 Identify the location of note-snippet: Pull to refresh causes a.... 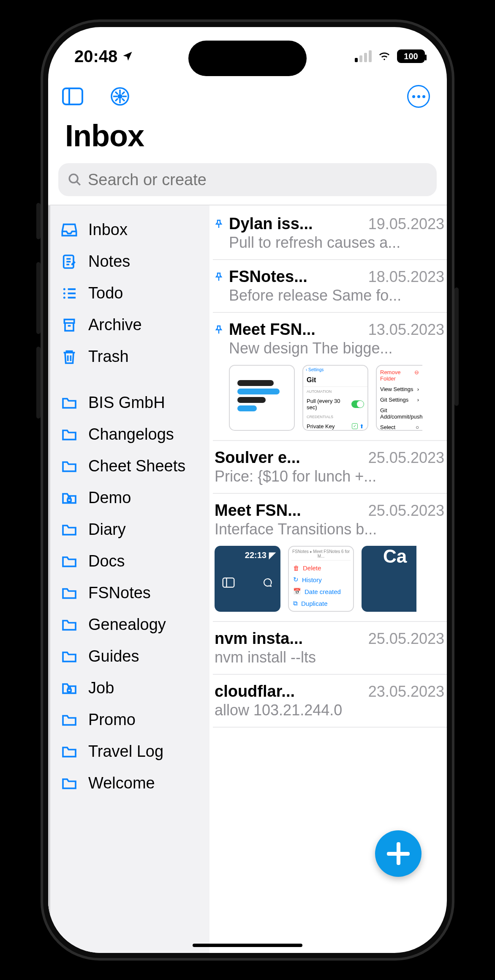
(329, 242).